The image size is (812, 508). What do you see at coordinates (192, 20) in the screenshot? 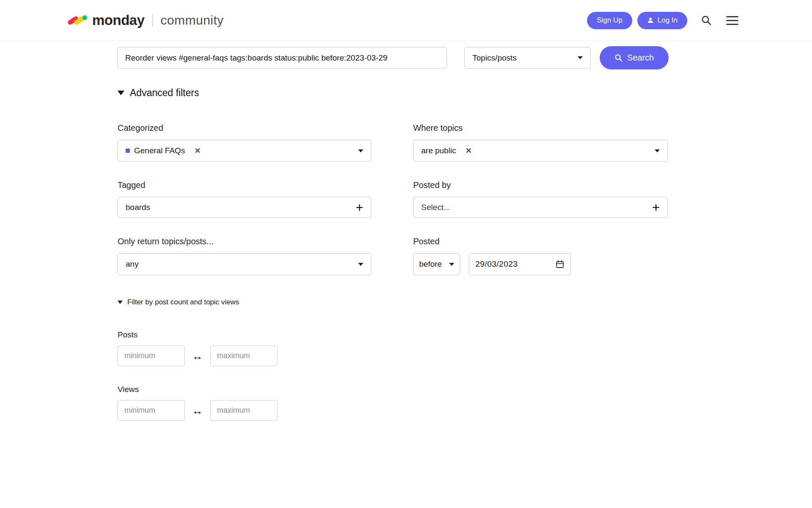
I see `brand-community: community` at bounding box center [192, 20].